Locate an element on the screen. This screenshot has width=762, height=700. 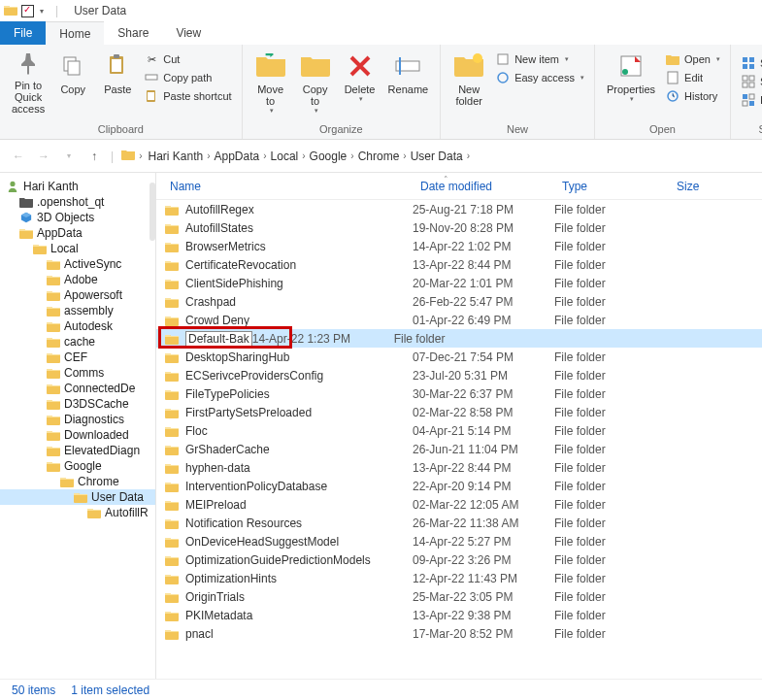
new-folder-button: New folder is located at coordinates (469, 82).